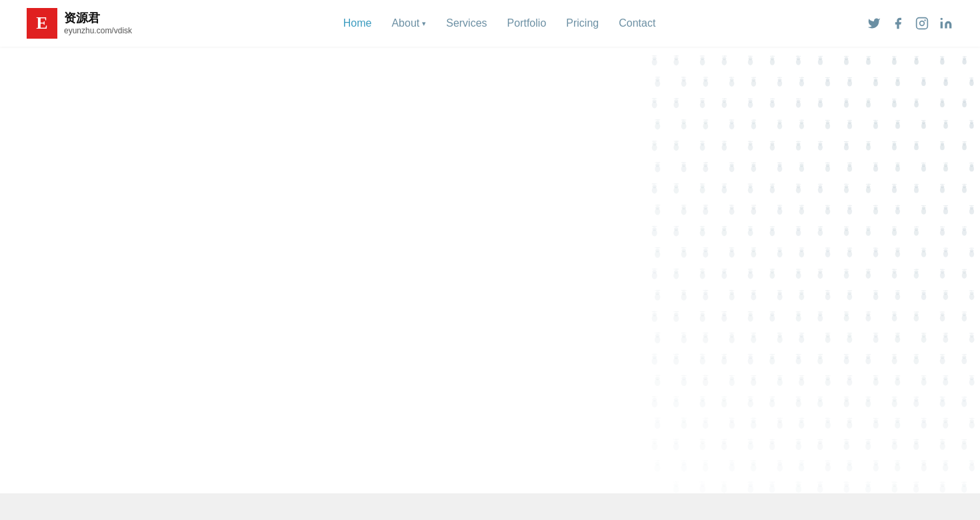 The height and width of the screenshot is (520, 980). What do you see at coordinates (500, 23) in the screenshot?
I see `main-nav: Home About ▾ Services Portfolio Pricing …` at bounding box center [500, 23].